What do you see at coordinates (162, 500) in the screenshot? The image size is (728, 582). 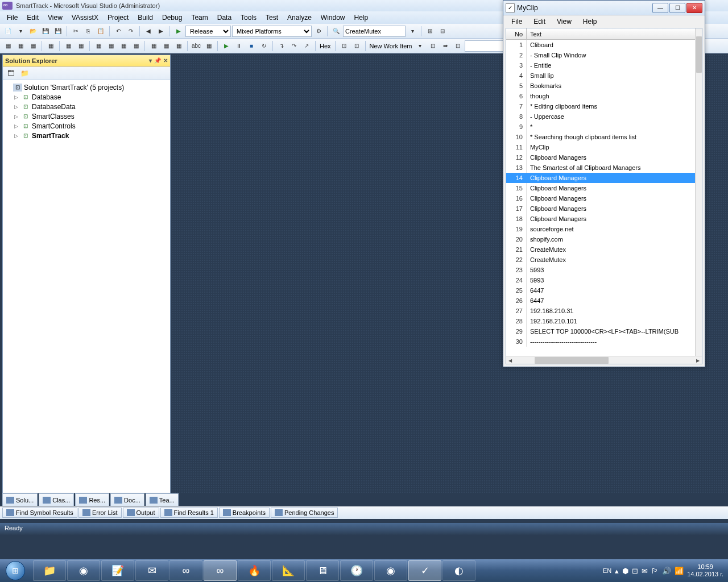 I see `bottom-tab: Tea...` at bounding box center [162, 500].